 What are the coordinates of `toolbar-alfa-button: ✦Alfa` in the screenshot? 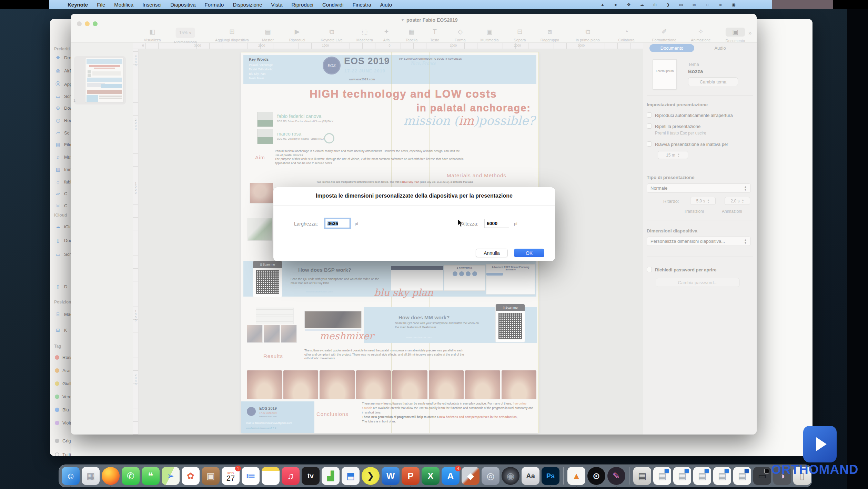 It's located at (387, 35).